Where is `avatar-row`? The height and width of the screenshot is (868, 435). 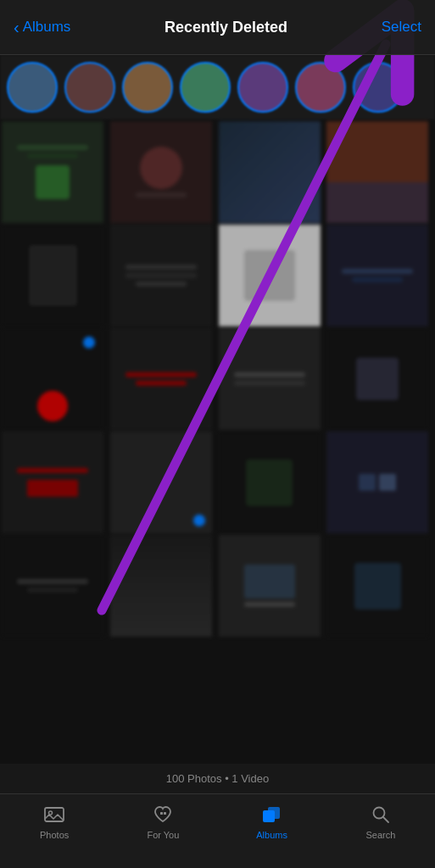 avatar-row is located at coordinates (217, 87).